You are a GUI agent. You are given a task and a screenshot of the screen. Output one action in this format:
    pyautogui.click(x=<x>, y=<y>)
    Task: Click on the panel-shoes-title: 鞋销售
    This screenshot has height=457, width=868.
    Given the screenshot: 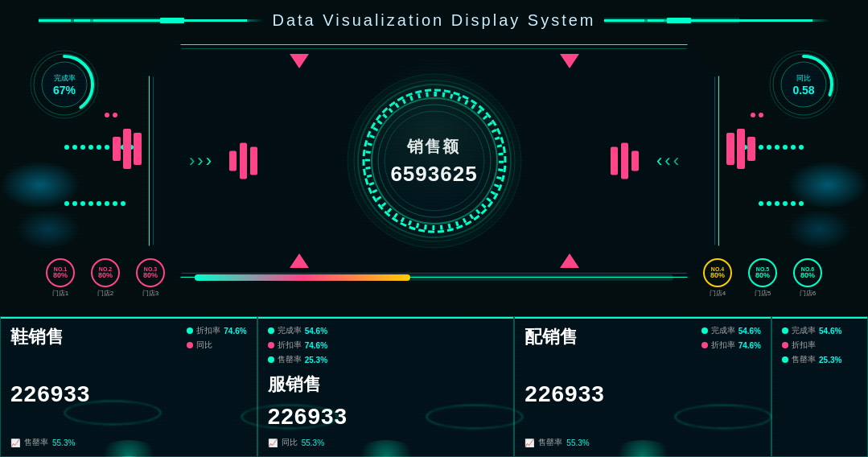 What is the action you would take?
    pyautogui.click(x=37, y=337)
    